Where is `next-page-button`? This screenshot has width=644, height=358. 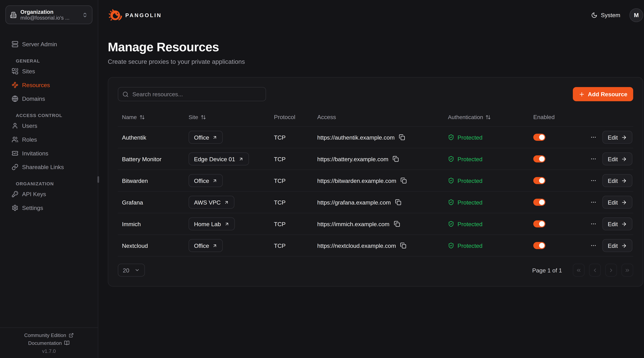 next-page-button is located at coordinates (611, 270).